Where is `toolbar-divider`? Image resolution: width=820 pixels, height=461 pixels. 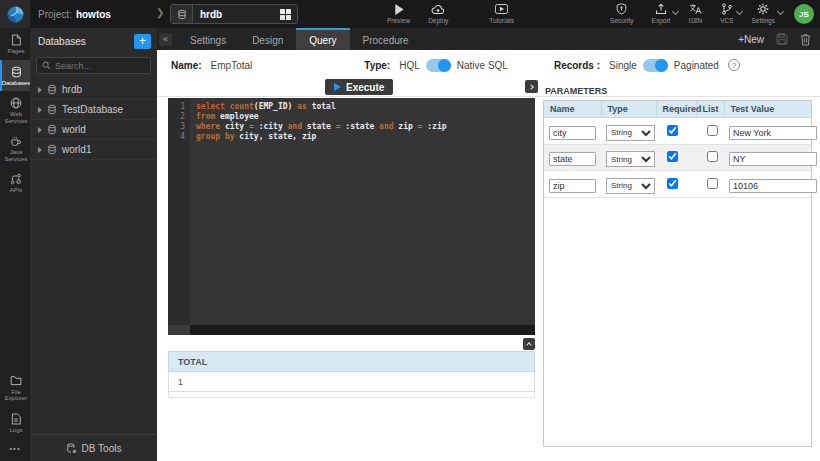
toolbar-divider is located at coordinates (488, 96).